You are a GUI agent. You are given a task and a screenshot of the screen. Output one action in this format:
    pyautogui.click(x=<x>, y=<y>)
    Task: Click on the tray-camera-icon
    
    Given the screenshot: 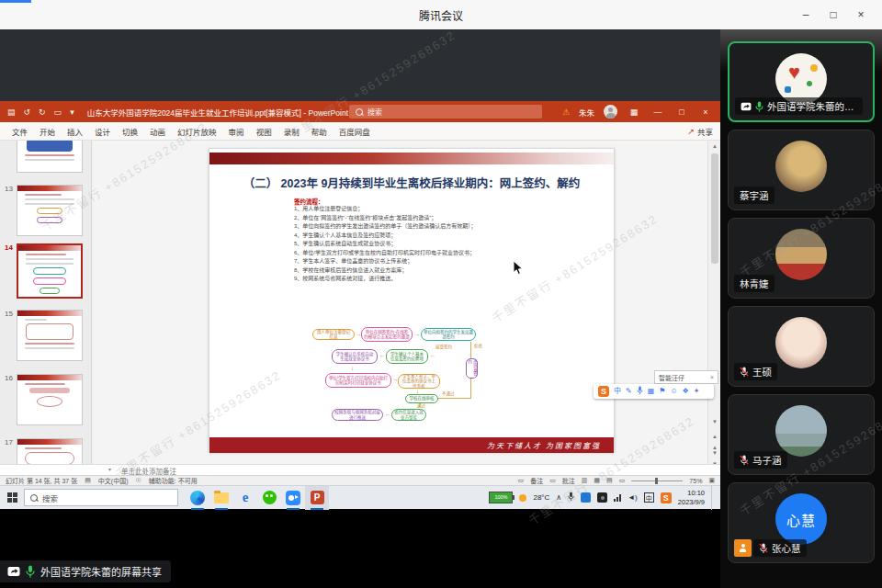 What is the action you would take?
    pyautogui.click(x=603, y=498)
    